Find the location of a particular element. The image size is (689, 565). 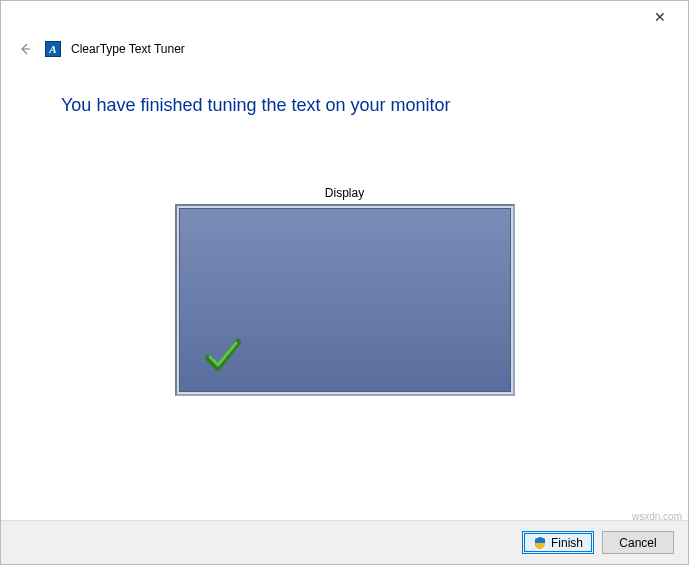

back-button is located at coordinates (25, 49).